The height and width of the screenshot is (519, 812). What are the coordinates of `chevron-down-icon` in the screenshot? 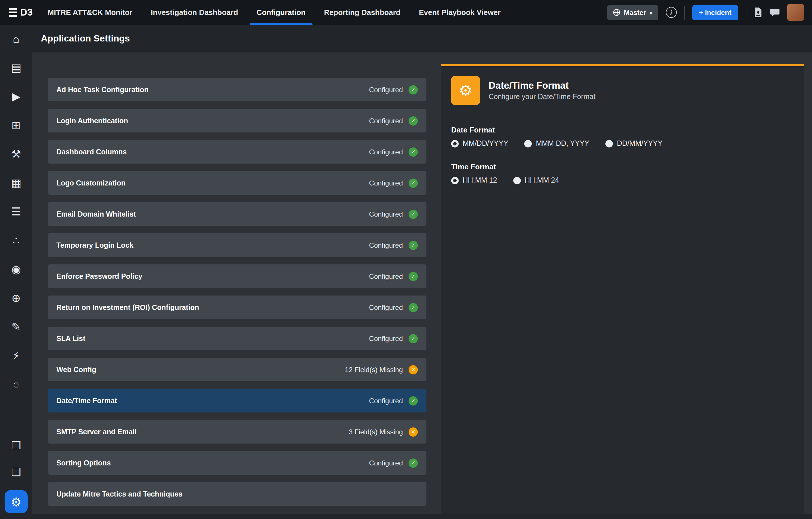 It's located at (651, 12).